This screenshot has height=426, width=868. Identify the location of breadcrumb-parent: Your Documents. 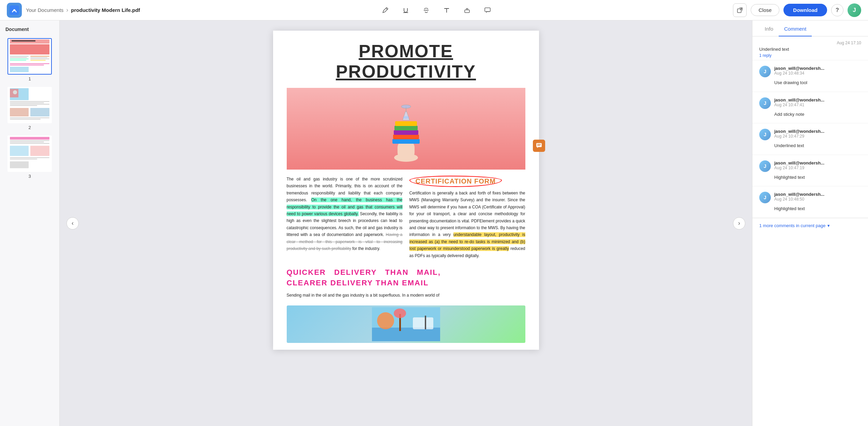
(45, 10).